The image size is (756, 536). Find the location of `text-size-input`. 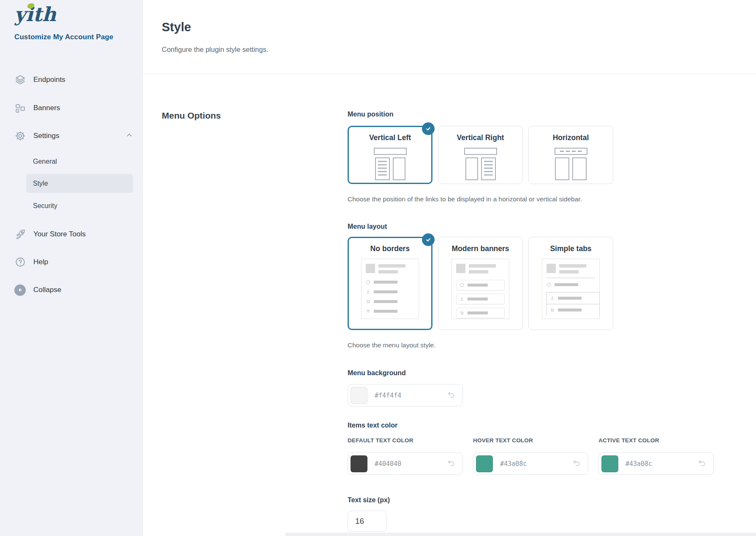

text-size-input is located at coordinates (367, 521).